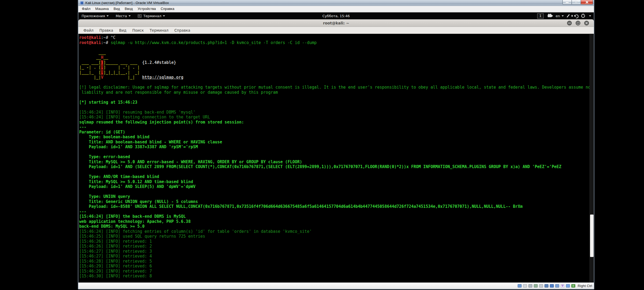 The width and height of the screenshot is (644, 290). What do you see at coordinates (558, 16) in the screenshot?
I see `keyboard-layout-label: en` at bounding box center [558, 16].